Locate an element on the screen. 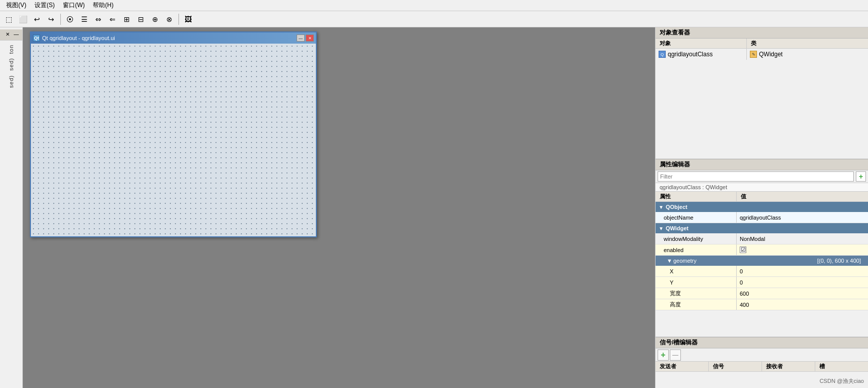 The width and height of the screenshot is (868, 388). qwidget-arrow-icon: ▼ is located at coordinates (661, 228).